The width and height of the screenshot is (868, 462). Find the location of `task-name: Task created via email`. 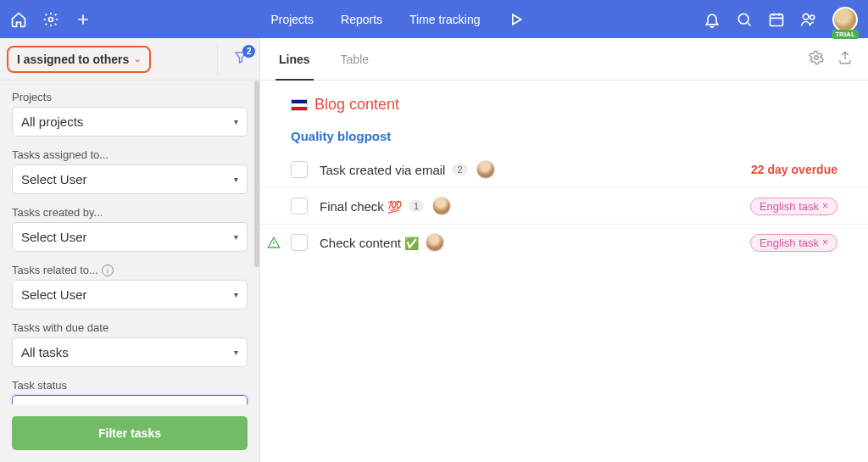

task-name: Task created via email is located at coordinates (382, 170).